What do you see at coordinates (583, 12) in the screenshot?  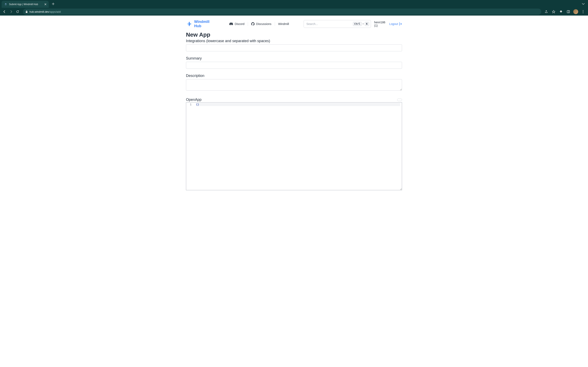 I see `menu-button` at bounding box center [583, 12].